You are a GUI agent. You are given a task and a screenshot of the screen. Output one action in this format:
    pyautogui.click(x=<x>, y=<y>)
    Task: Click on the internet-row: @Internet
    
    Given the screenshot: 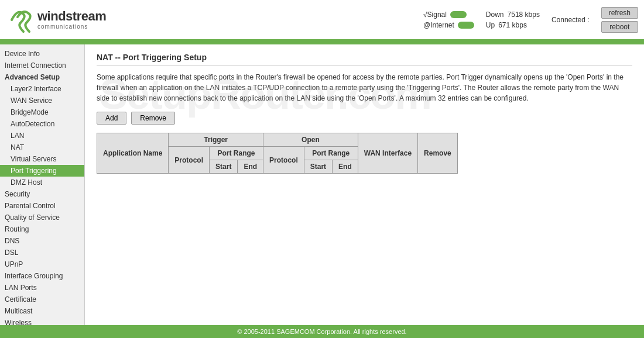 What is the action you would take?
    pyautogui.click(x=448, y=25)
    